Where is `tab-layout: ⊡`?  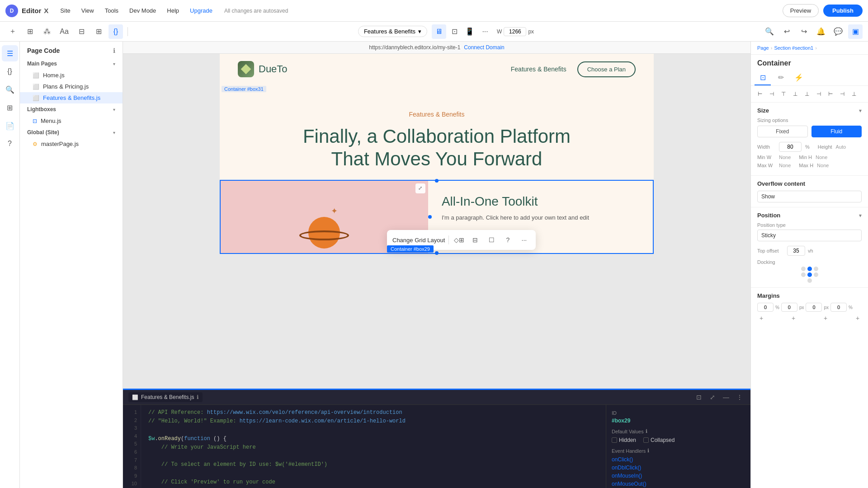 tab-layout: ⊡ is located at coordinates (763, 78).